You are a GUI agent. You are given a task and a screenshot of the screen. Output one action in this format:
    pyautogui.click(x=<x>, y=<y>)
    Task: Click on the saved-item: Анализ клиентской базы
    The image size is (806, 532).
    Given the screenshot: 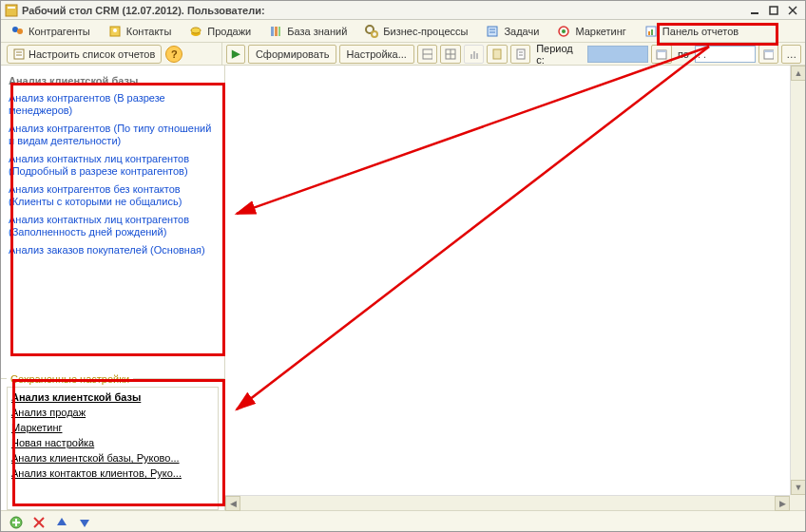 What is the action you would take?
    pyautogui.click(x=112, y=397)
    